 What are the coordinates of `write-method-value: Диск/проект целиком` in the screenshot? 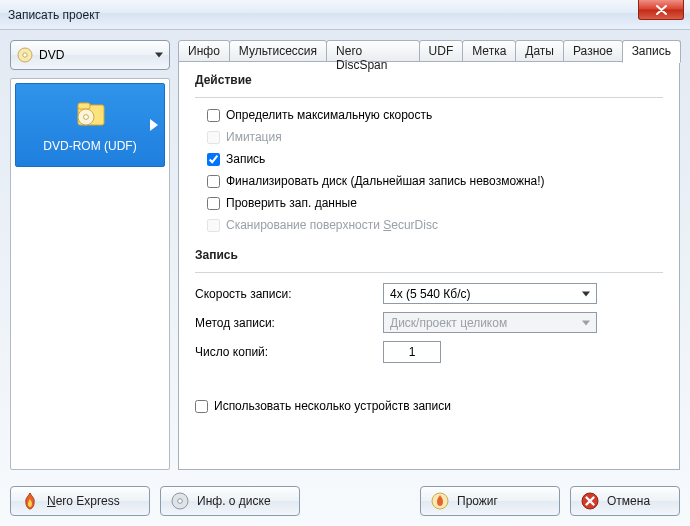 It's located at (448, 323).